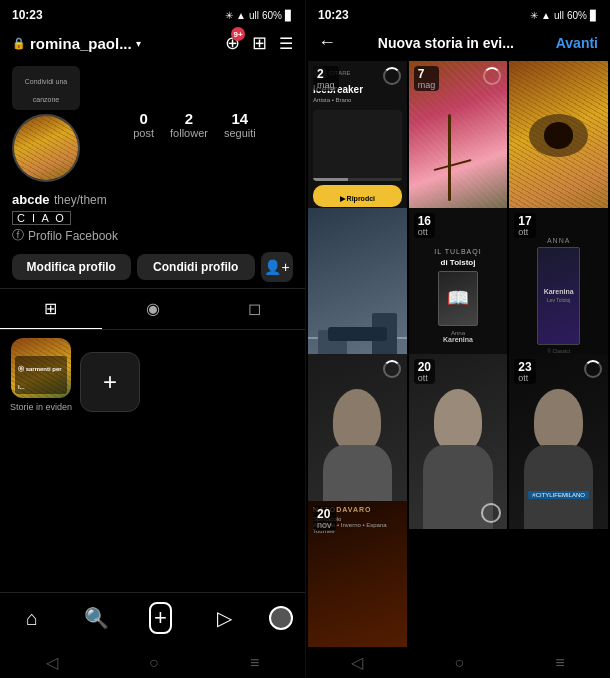 This screenshot has width=610, height=678. Describe the element at coordinates (254, 309) in the screenshot. I see `tab-tagged: ◻` at that location.